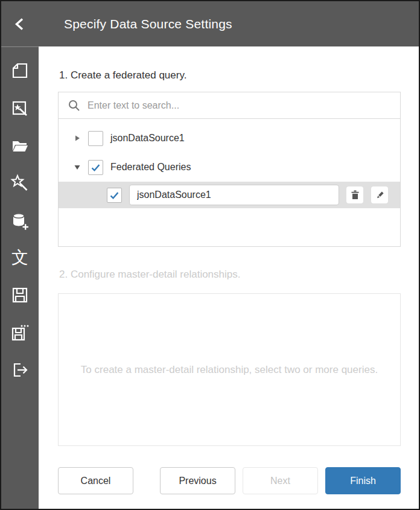  I want to click on master-detail-empty-message: To create a master-detail relationship, …, so click(229, 370).